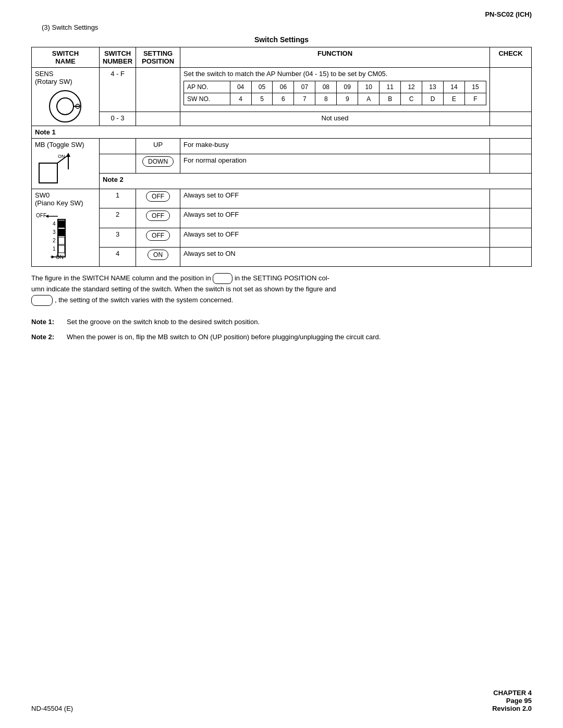  Describe the element at coordinates (282, 40) in the screenshot. I see `table-title: Switch Settings` at that location.